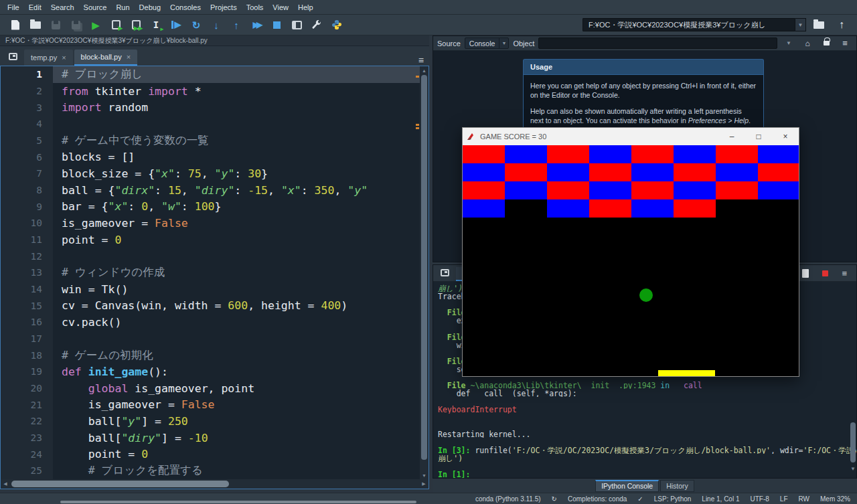 This screenshot has height=504, width=857. Describe the element at coordinates (35, 25) in the screenshot. I see `open-file-icon` at that location.